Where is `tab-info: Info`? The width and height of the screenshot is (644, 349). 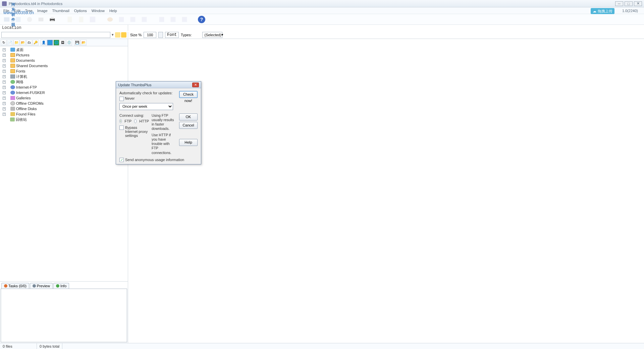 tab-info: Info is located at coordinates (61, 286).